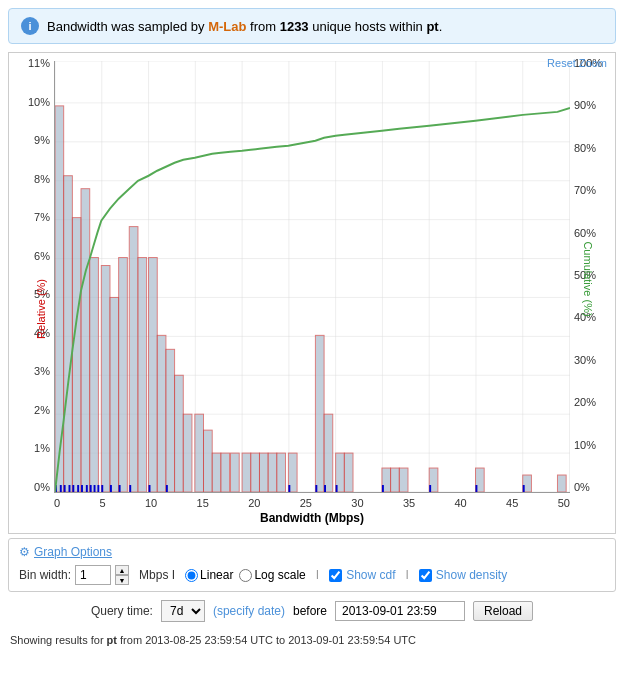  Describe the element at coordinates (32, 273) in the screenshot. I see `y-axis-left: Relative (%) 0% 1% 2% 3% 4% 5% 6% 7% 8% …` at that location.